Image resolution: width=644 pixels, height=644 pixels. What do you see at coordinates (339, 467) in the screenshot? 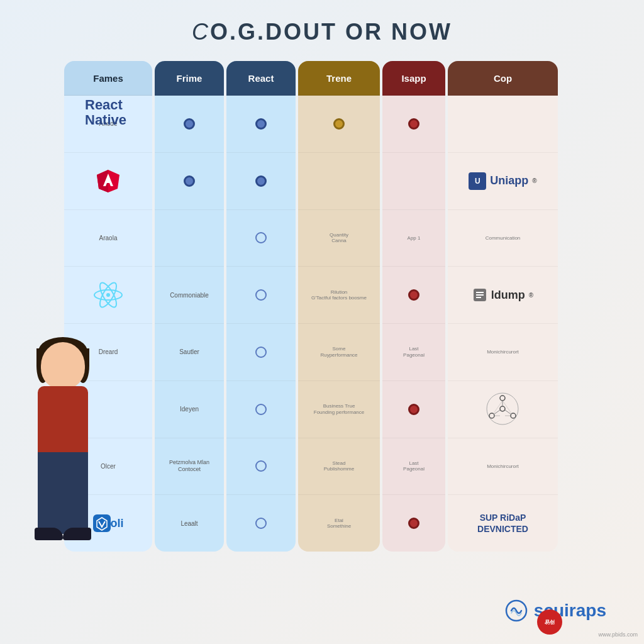
I see `cell-trene-7: SteadPublishomme` at bounding box center [339, 467].